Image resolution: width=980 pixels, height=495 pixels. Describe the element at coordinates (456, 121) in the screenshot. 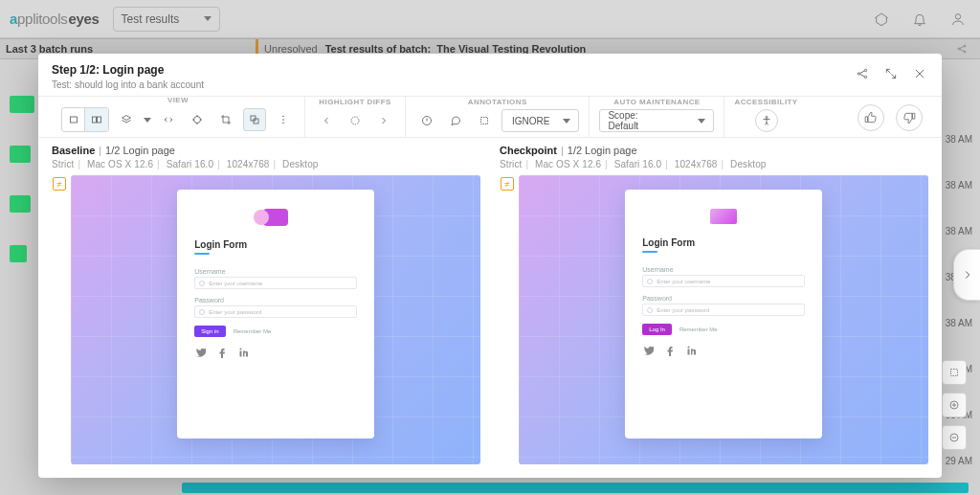

I see `remark-button` at that location.